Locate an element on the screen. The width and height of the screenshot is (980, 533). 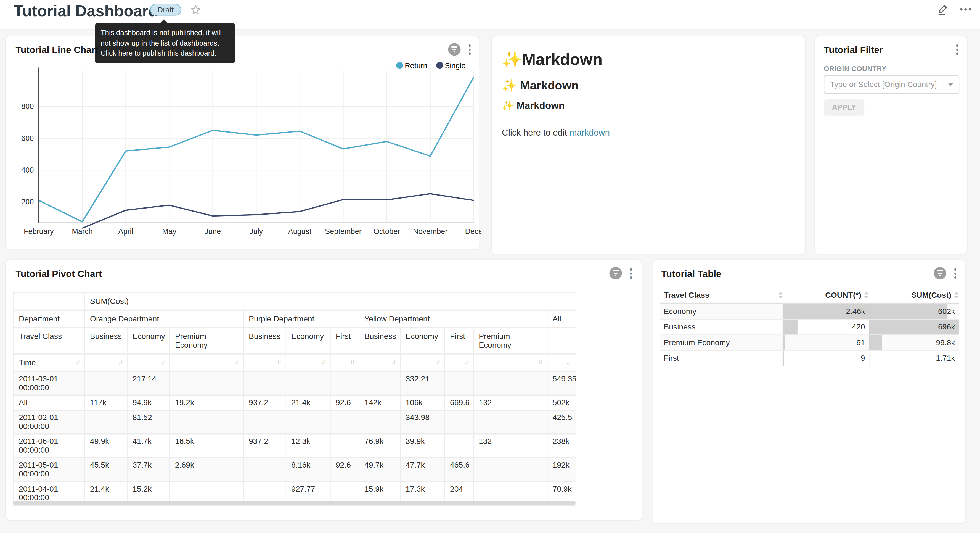
pivot-row: All117k94.9k19.2k937.221.4k92.6142k106k6… is located at coordinates (295, 403).